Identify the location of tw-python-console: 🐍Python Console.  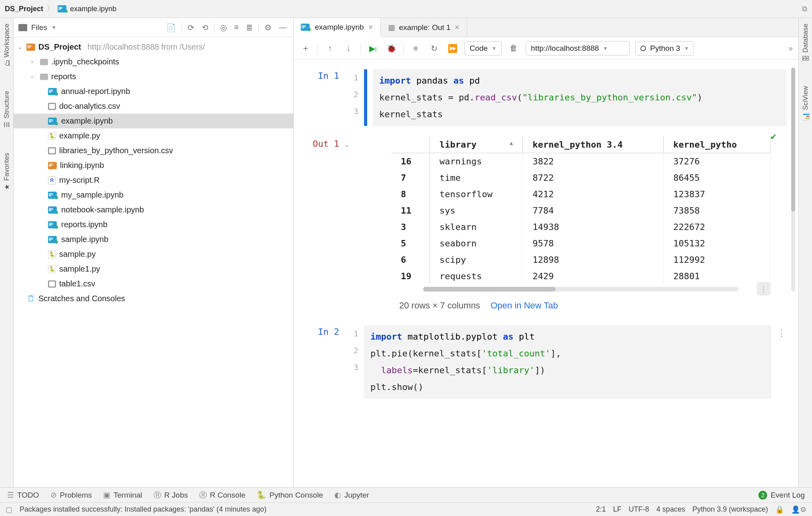
(290, 495).